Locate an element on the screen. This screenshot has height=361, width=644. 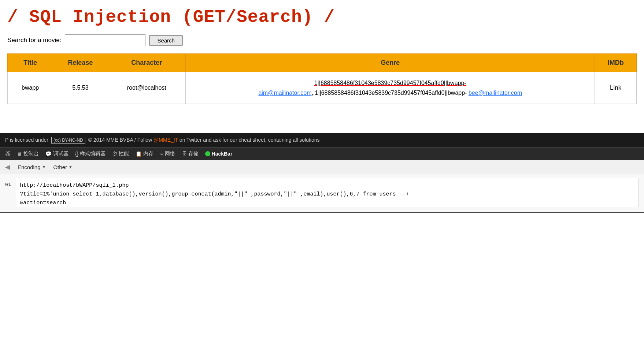
results-table: Title Release Character Genre IMDb bwapp… is located at coordinates (322, 79).